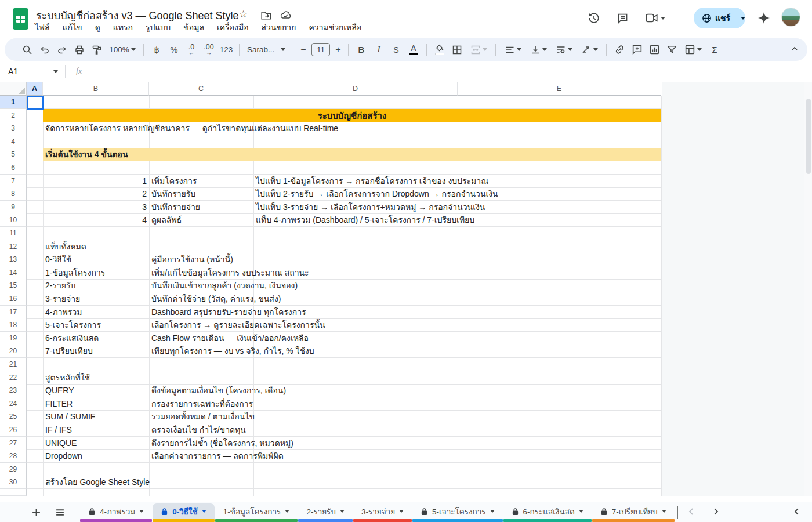 The height and width of the screenshot is (522, 812). Describe the element at coordinates (325, 512) in the screenshot. I see `sheet-tab-2-รายรับ: 2-รายรับ` at that location.